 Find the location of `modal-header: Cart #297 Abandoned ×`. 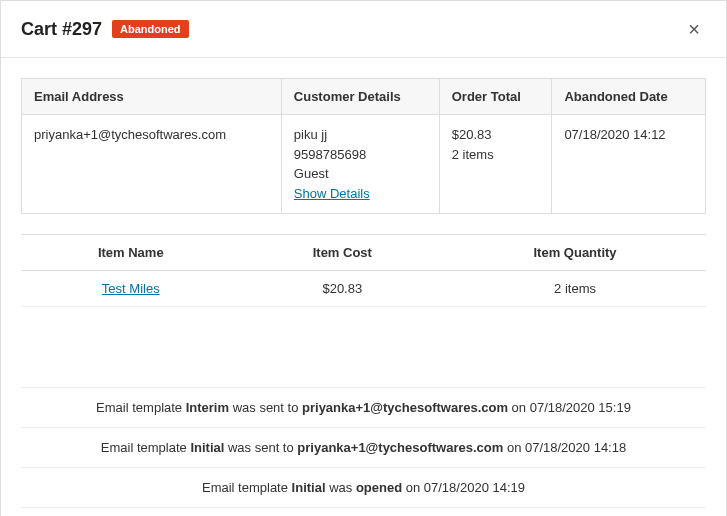

modal-header: Cart #297 Abandoned × is located at coordinates (364, 30).